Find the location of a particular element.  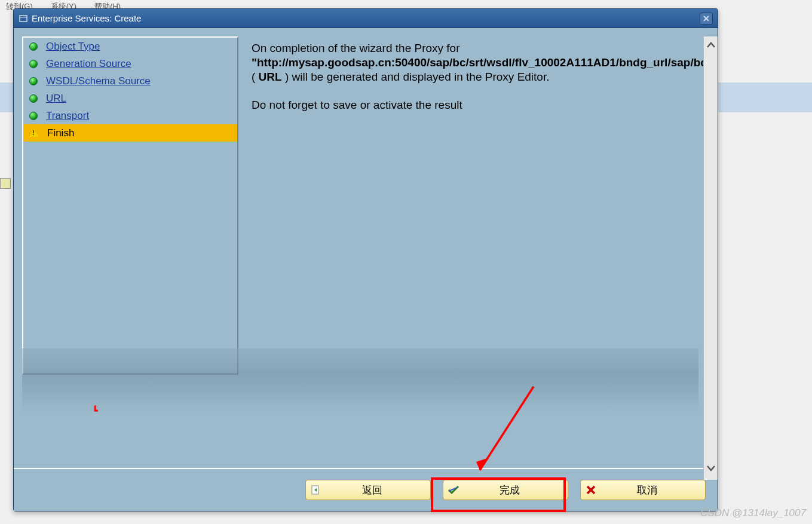

dialog-footer: 返回 完成 取消 is located at coordinates (366, 489).